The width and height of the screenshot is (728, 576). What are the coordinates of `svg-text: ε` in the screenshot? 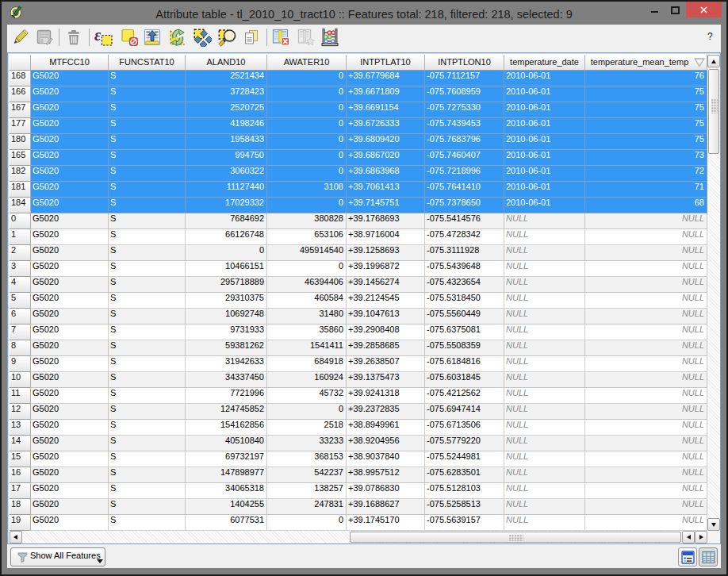 It's located at (98, 36).